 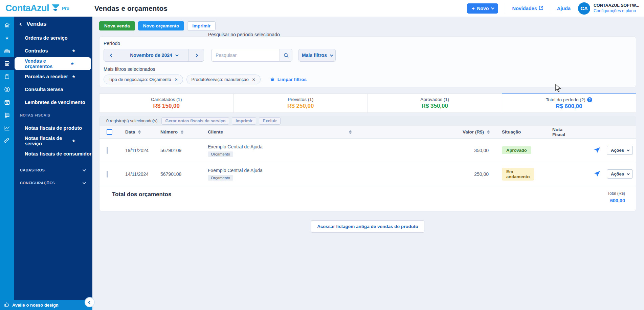 I want to click on novo-button: + Novo, so click(x=483, y=8).